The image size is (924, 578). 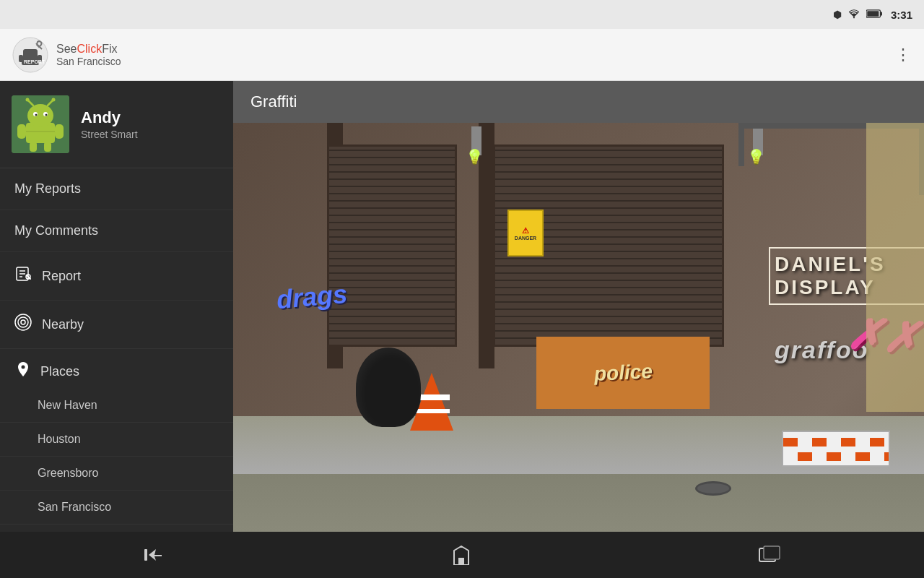 What do you see at coordinates (30, 55) in the screenshot?
I see `logo-icon: REPORT` at bounding box center [30, 55].